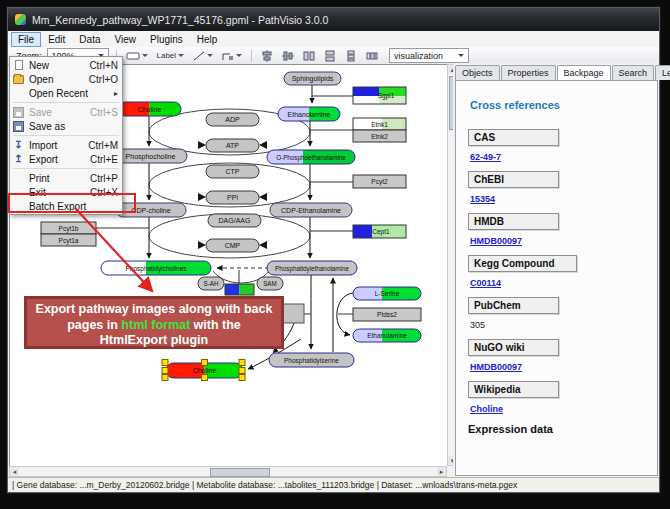  What do you see at coordinates (564, 409) in the screenshot?
I see `xref-link: Choline` at bounding box center [564, 409].